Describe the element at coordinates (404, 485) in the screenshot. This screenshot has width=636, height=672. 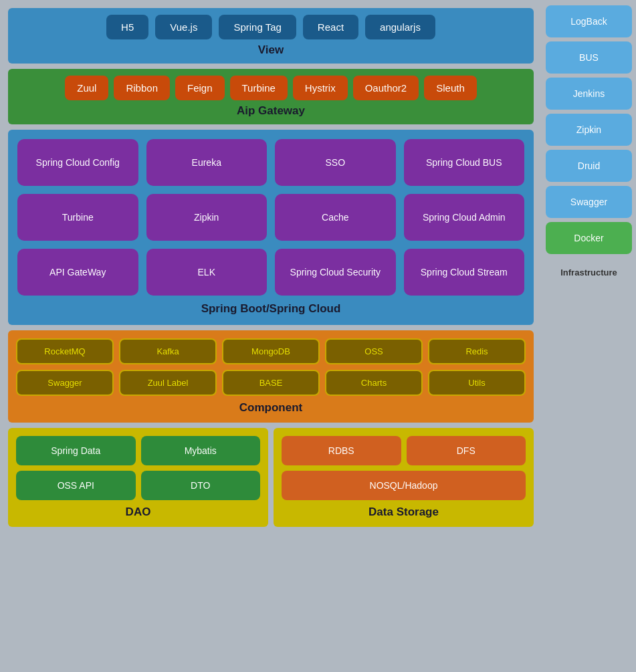
I see `ds-bottom: NOSQL/Hadoop` at that location.